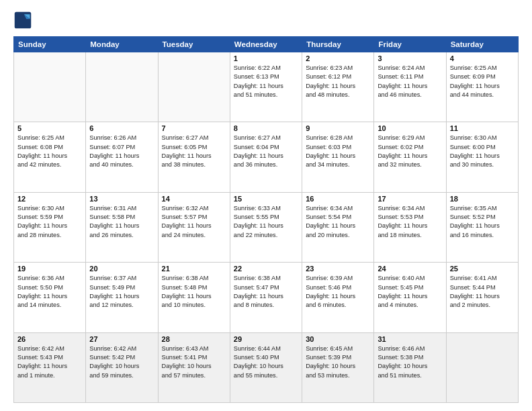 The image size is (532, 411). What do you see at coordinates (338, 128) in the screenshot?
I see `day-number: 9` at bounding box center [338, 128].